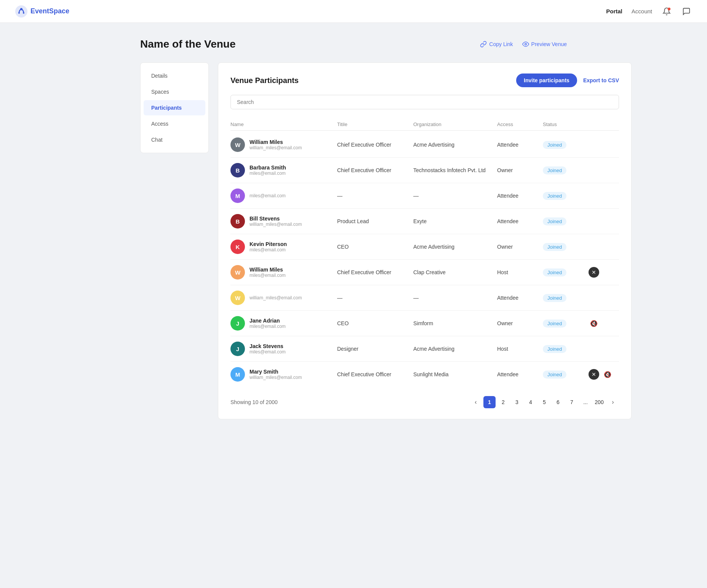 The image size is (707, 588). What do you see at coordinates (268, 168) in the screenshot?
I see `participant-name: Barbara Smith` at bounding box center [268, 168].